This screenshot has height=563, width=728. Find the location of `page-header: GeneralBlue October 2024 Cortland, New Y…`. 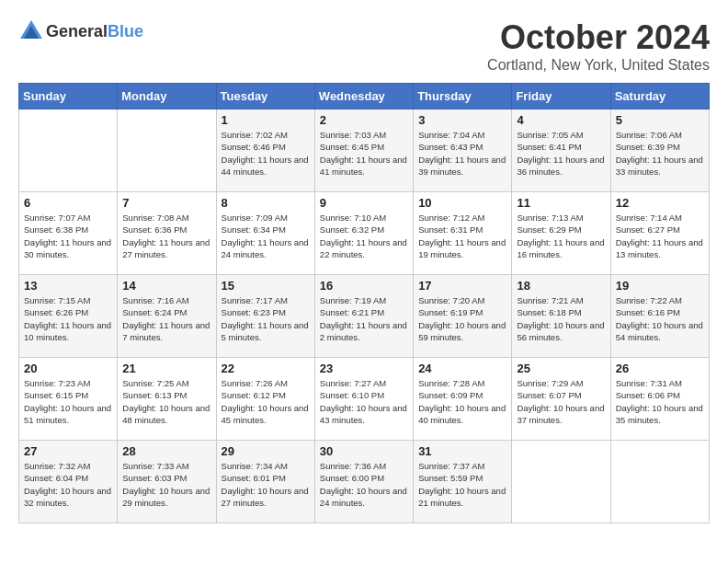

page-header: GeneralBlue October 2024 Cortland, New Y… is located at coordinates (364, 46).